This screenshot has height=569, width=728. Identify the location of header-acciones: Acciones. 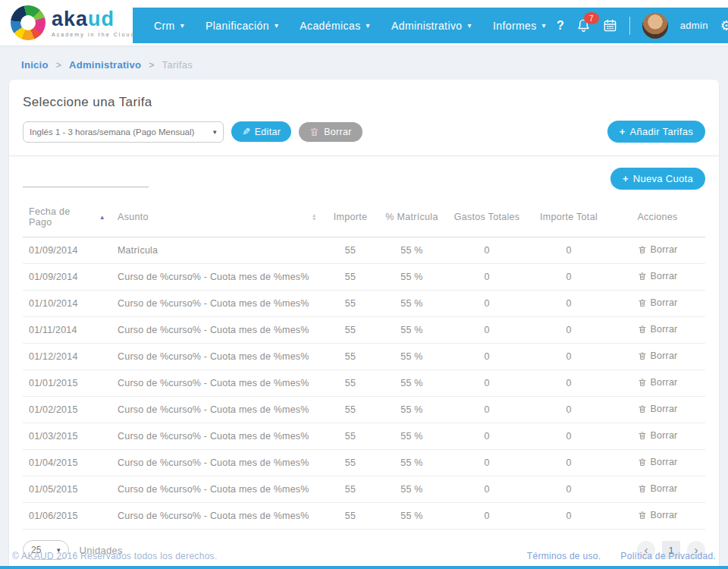
(657, 220).